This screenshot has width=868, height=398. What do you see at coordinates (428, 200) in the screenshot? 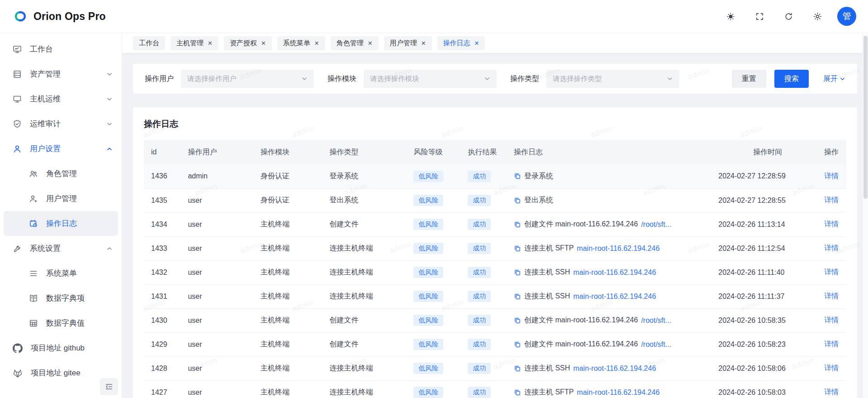
I see `risk-badge: 低风险` at bounding box center [428, 200].